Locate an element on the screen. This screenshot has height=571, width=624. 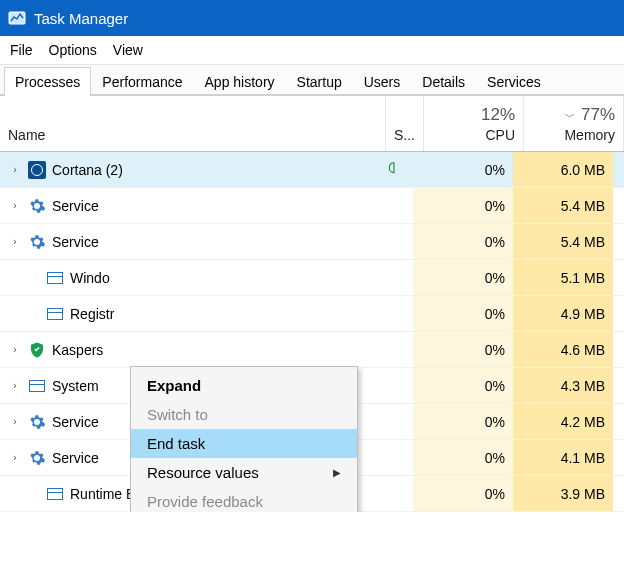
process-status-cell is located at coordinates (394, 170).